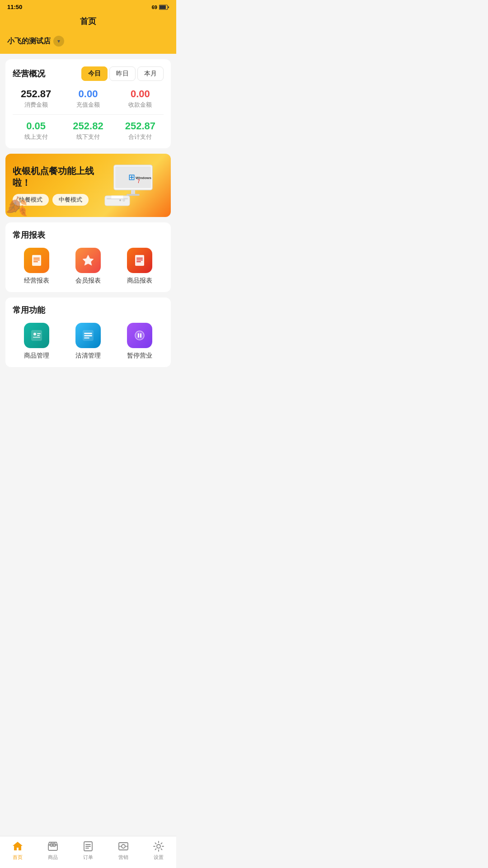  I want to click on stat-online-pay: 0.05 线上支付, so click(36, 131).